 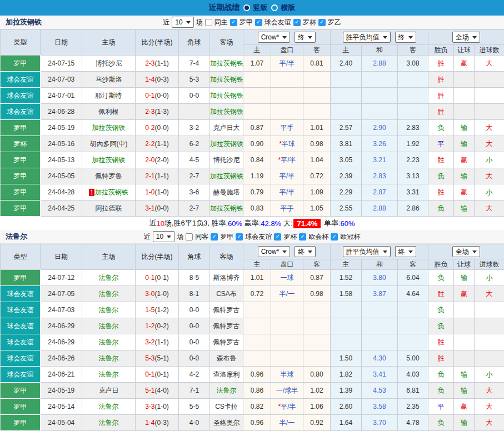 I want to click on result-cell: 平, so click(x=441, y=407).